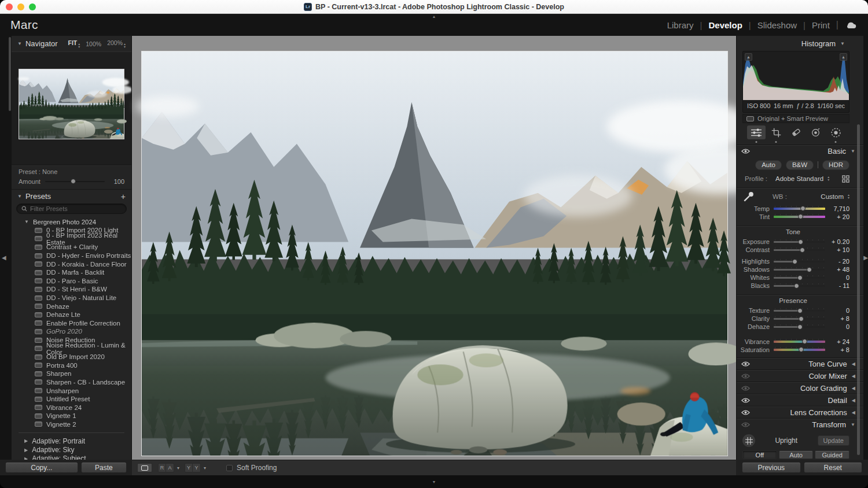  Describe the element at coordinates (800, 412) in the screenshot. I see `panel-header-lens-corrections: Lens Corrections◀` at that location.